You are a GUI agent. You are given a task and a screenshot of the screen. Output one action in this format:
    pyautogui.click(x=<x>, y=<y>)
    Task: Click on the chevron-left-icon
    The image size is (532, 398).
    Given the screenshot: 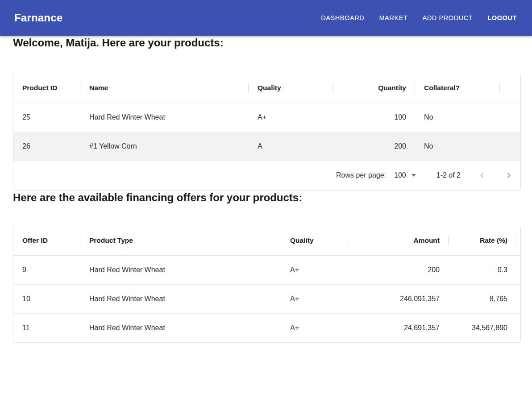 What is the action you would take?
    pyautogui.click(x=482, y=175)
    